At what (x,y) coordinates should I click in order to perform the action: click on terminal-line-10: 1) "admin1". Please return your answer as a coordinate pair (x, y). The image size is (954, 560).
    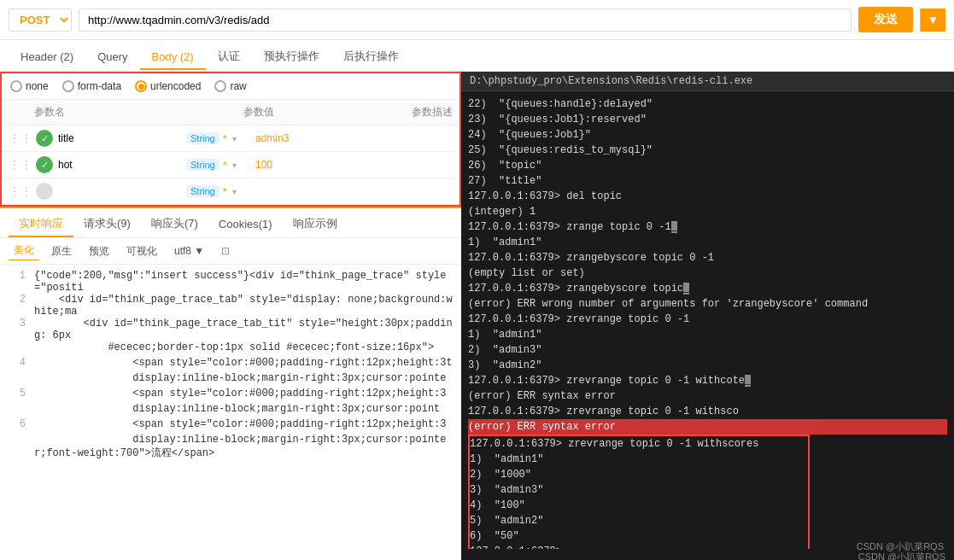
    Looking at the image, I should click on (707, 242).